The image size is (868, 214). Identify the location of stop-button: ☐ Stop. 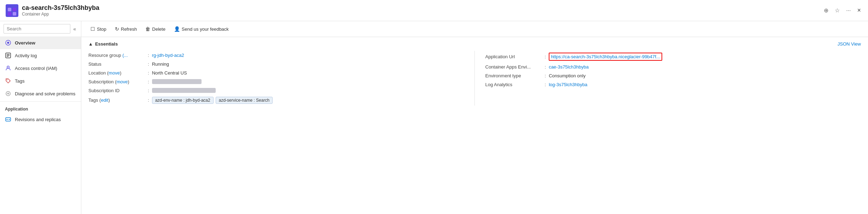
(98, 29).